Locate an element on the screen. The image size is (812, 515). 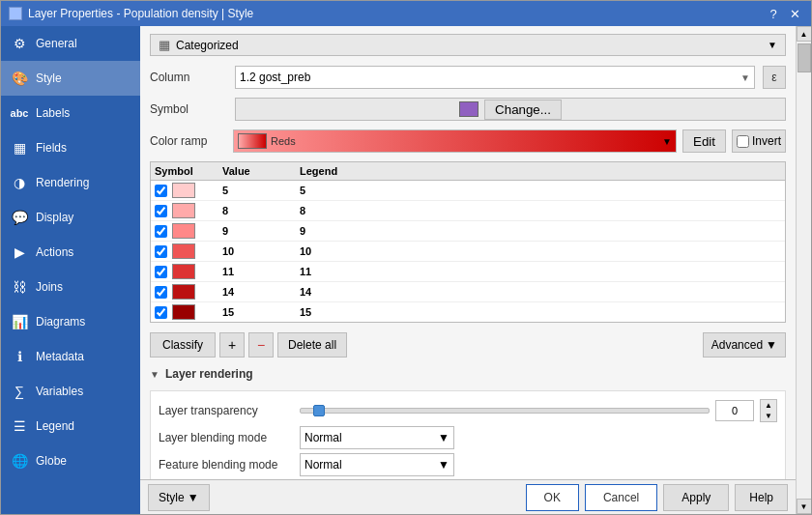
spin-down: ▼ is located at coordinates (768, 415).